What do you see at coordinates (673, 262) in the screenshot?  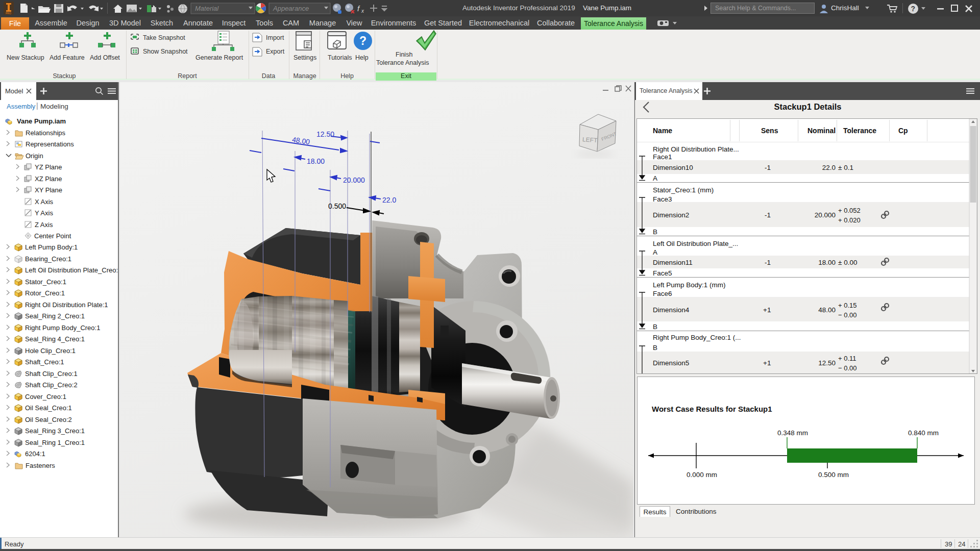 I see `svg-text: Dimension11` at bounding box center [673, 262].